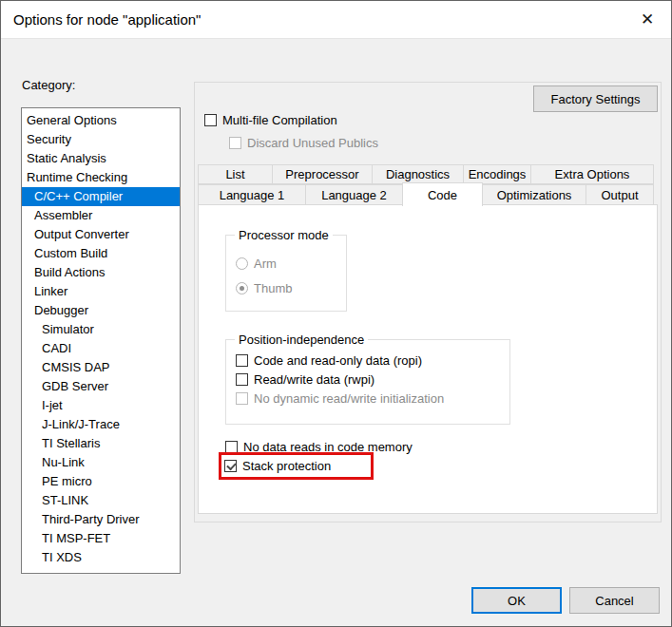 The width and height of the screenshot is (672, 627). Describe the element at coordinates (101, 501) in the screenshot. I see `category-item-st-link: ST-LINK` at that location.